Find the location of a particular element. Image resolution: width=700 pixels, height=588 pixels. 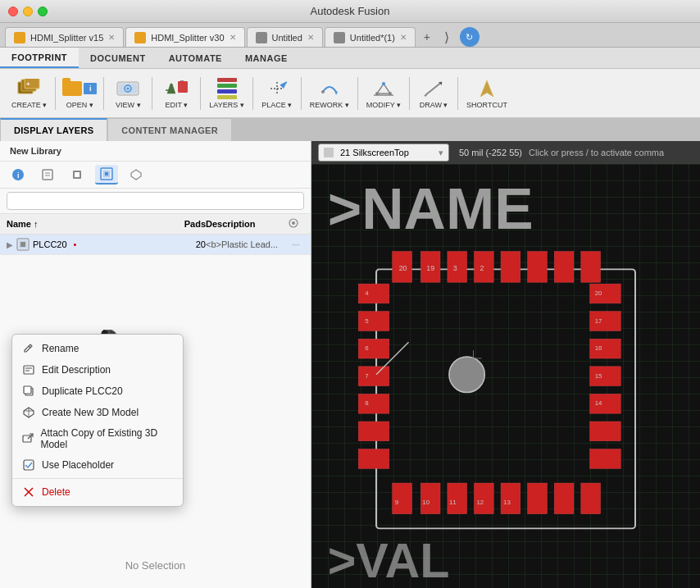

tab-close-untitled-1: ✕ is located at coordinates (403, 38).